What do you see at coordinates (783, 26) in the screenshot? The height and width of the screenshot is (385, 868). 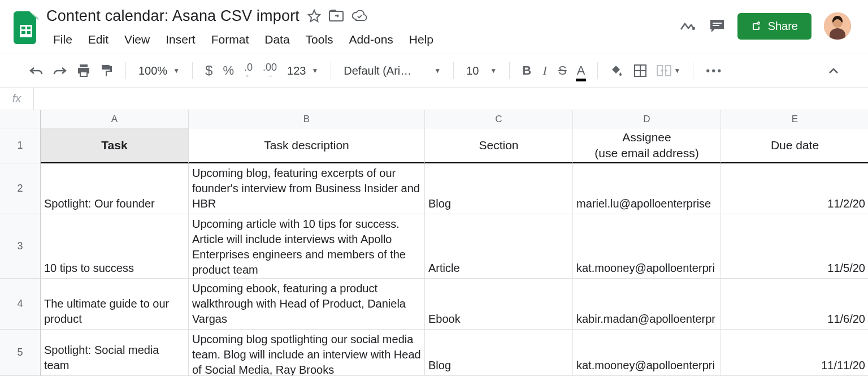 I see `share-label: Share` at bounding box center [783, 26].